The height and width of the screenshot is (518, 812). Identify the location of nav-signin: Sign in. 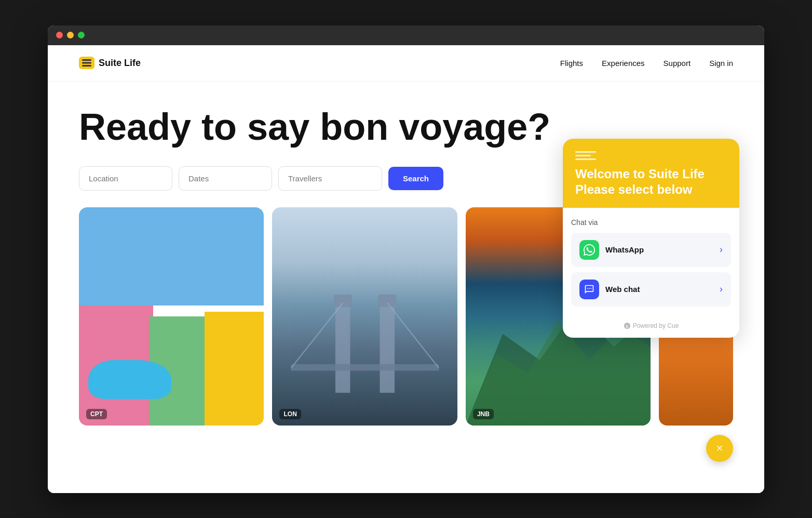
(721, 63).